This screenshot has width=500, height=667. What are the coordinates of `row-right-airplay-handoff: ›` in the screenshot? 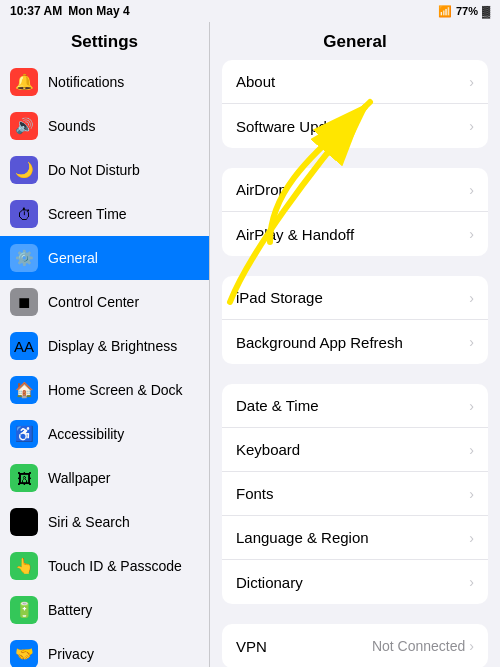 It's located at (472, 234).